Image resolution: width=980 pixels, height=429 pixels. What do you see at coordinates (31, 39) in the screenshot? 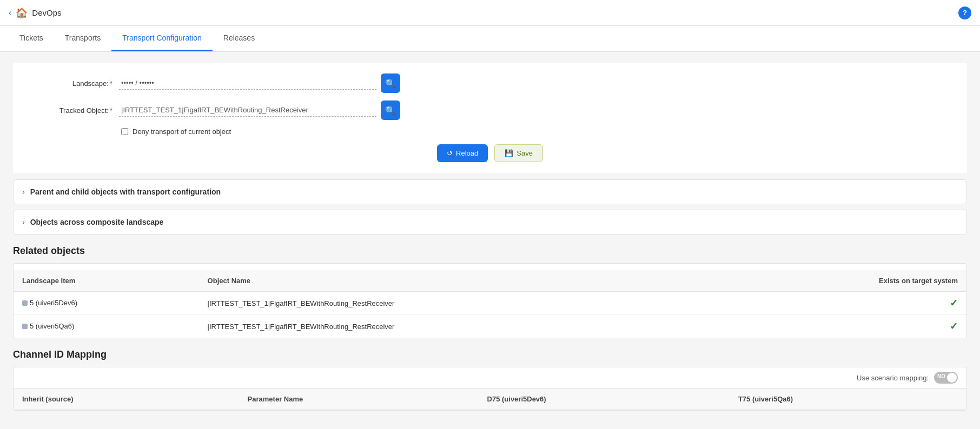
I see `tab-tickets: Tickets` at bounding box center [31, 39].